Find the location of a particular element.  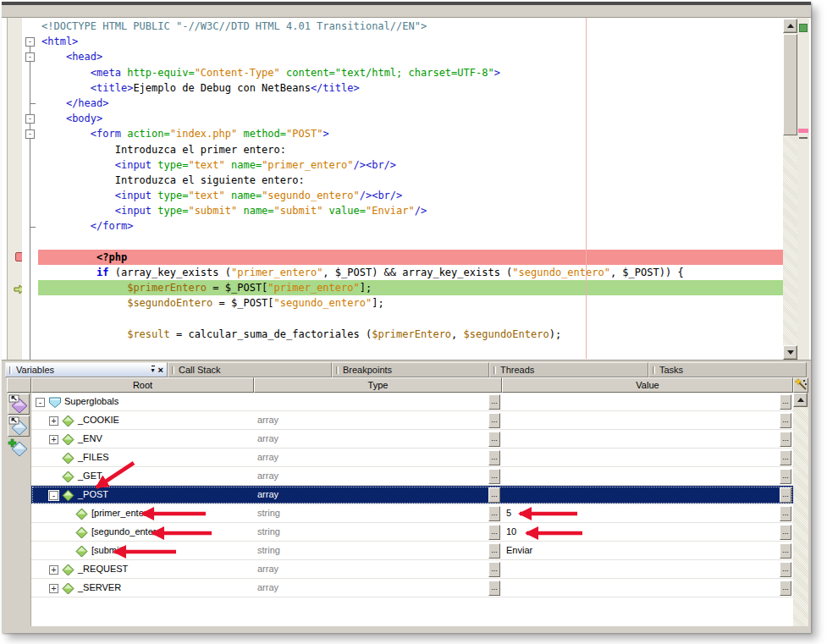

tab-variables: Variables▾× is located at coordinates (86, 370).